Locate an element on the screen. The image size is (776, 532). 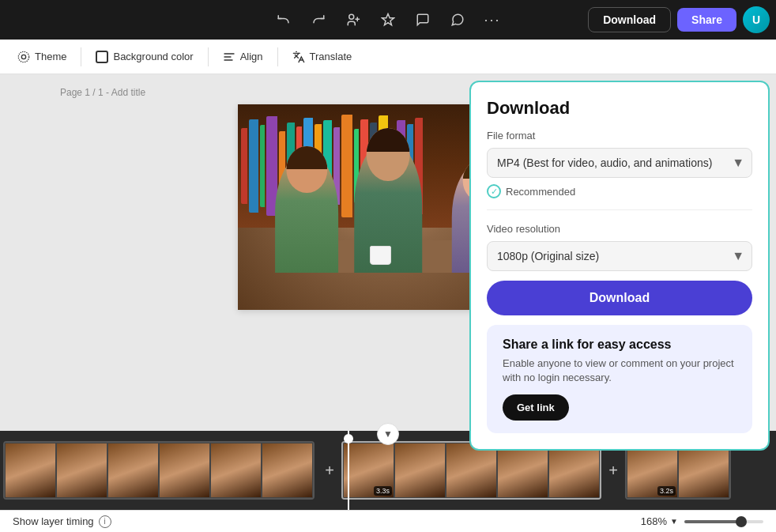
page-info: Page 1 / 1 is located at coordinates (82, 92).